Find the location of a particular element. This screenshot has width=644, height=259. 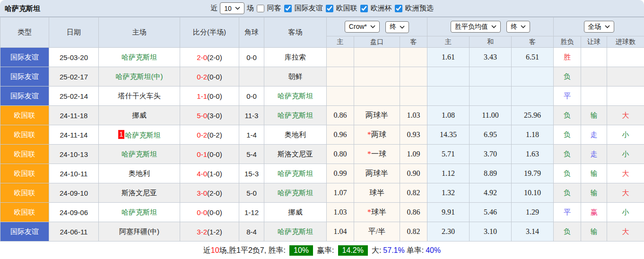

filter-friendly-checkbox is located at coordinates (288, 9).